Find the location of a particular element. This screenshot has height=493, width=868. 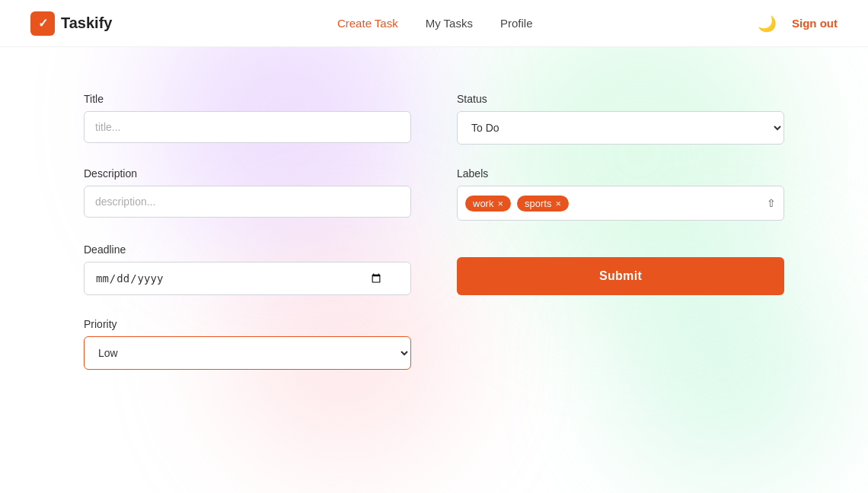

nav-profile: Profile is located at coordinates (516, 23).